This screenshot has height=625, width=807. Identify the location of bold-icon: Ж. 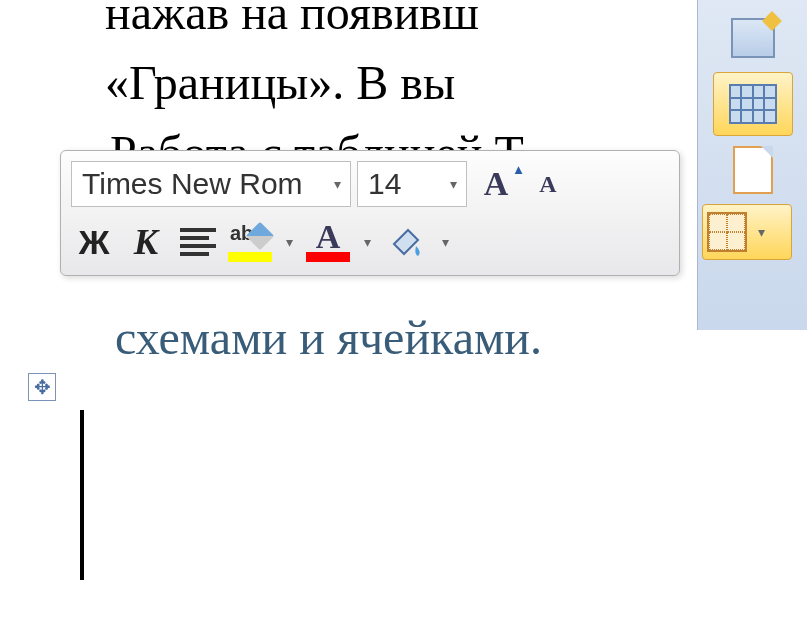
(94, 242).